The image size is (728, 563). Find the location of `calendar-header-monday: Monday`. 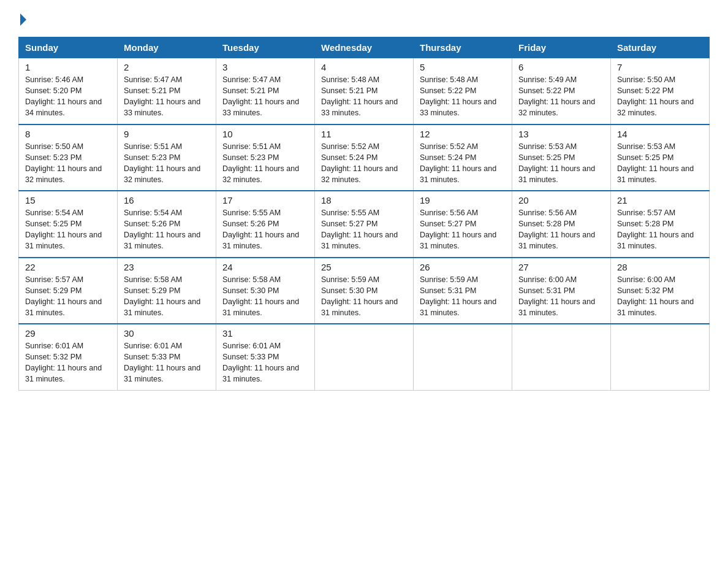

calendar-header-monday: Monday is located at coordinates (167, 48).